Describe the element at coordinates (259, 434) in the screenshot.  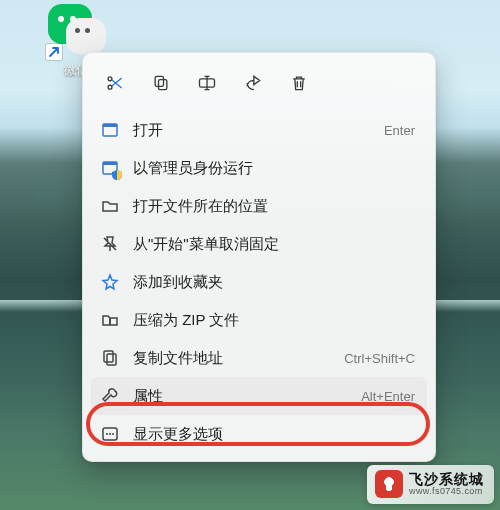
I see `menu-show-more-options: 显示更多选项` at that location.